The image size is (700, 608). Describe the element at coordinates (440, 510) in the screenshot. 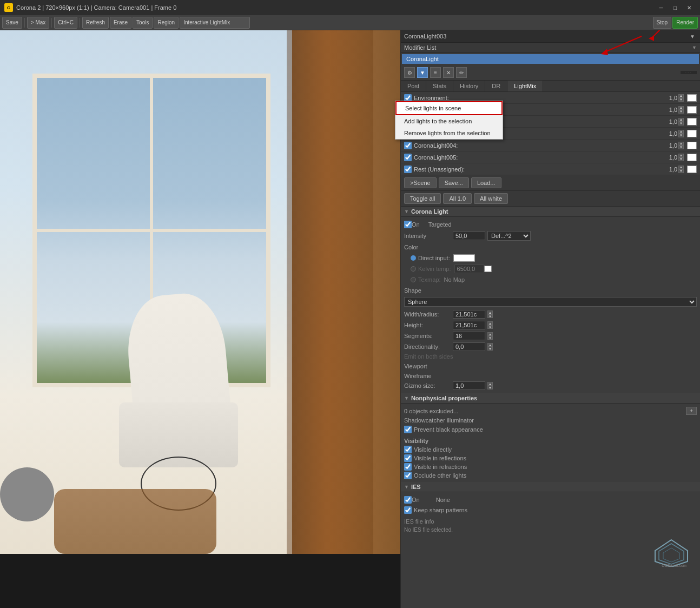

I see `label-ies-sharp: Keep sharp patterns` at that location.